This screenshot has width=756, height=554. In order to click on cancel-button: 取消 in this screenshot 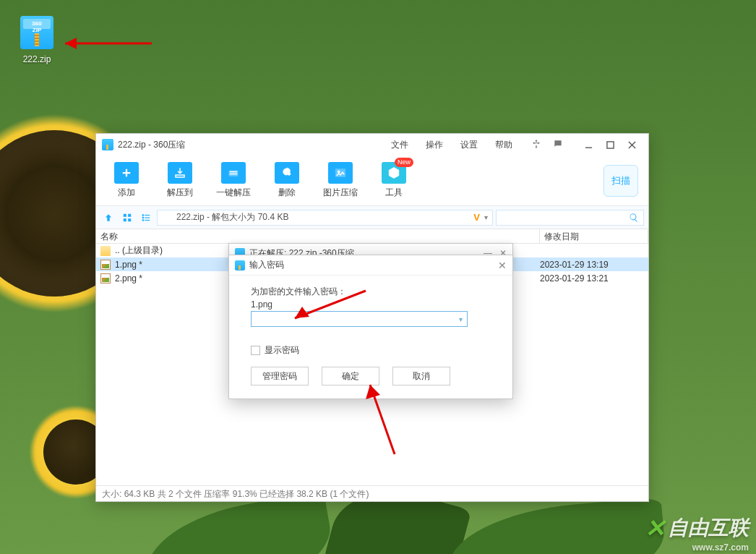, I will do `click(421, 376)`.